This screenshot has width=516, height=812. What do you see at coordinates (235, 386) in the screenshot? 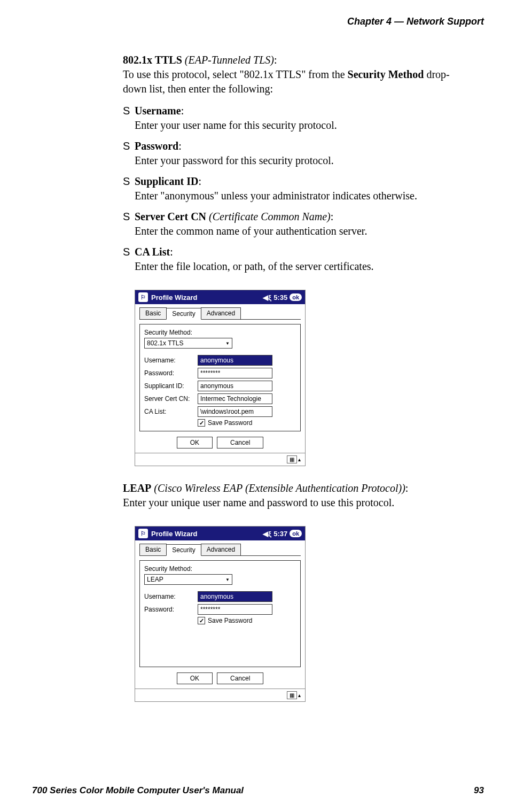
I see `supplicant-input: anonymous` at bounding box center [235, 386].